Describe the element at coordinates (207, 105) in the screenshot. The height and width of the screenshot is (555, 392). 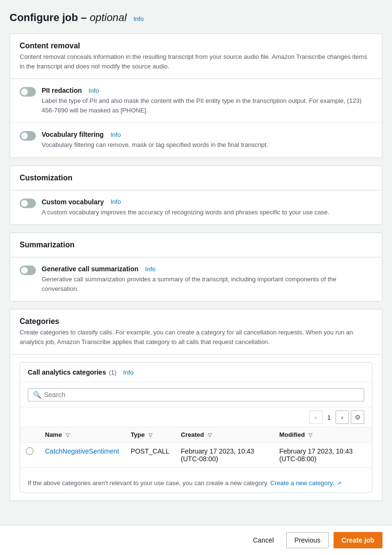
I see `pii-redaction-description: Label the type of PII and also mask the …` at that location.